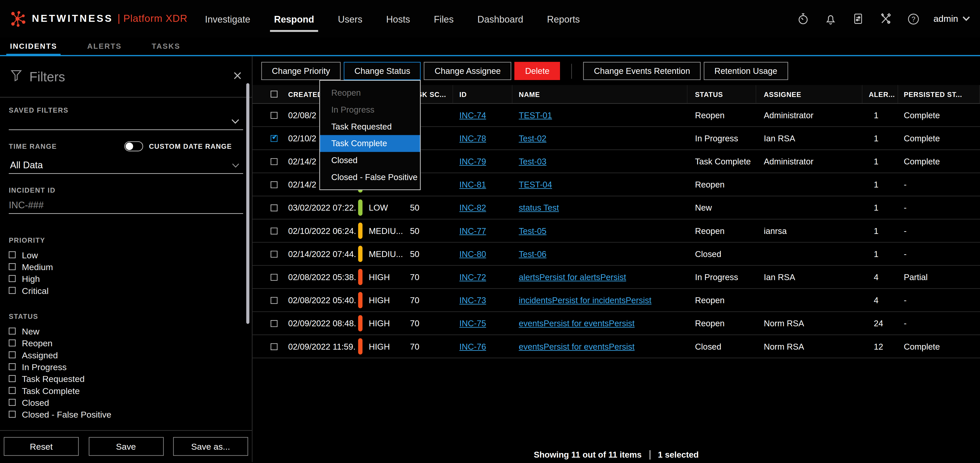 This screenshot has width=980, height=463. What do you see at coordinates (126, 205) in the screenshot?
I see `incident-id-input` at bounding box center [126, 205].